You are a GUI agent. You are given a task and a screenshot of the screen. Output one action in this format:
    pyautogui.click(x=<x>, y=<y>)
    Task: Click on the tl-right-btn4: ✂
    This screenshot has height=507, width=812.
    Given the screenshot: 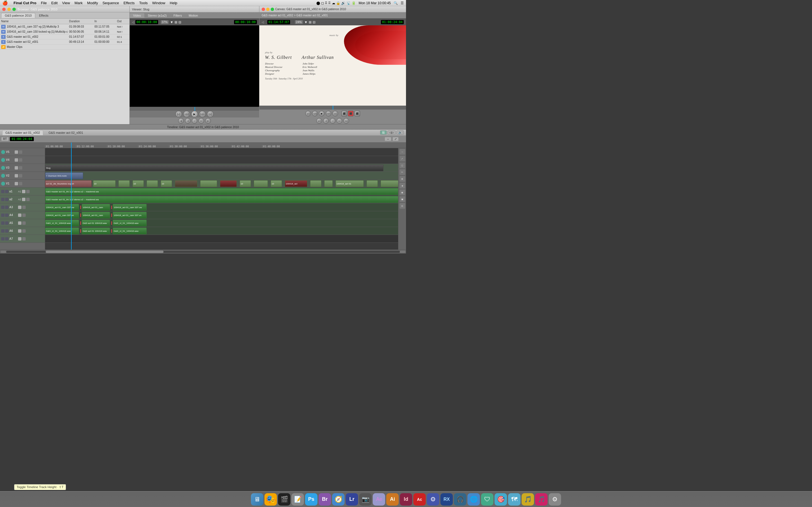 What is the action you would take?
    pyautogui.click(x=402, y=172)
    